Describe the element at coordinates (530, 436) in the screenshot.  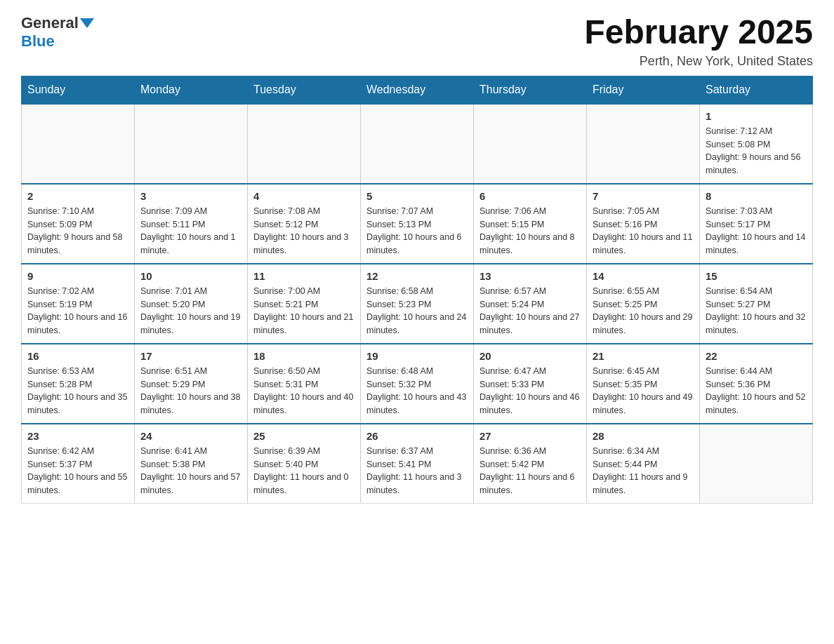
I see `day-number: 27` at that location.